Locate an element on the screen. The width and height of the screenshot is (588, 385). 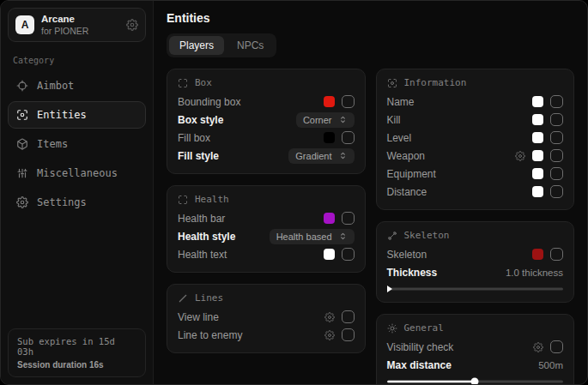
thickness-slider is located at coordinates (476, 289).